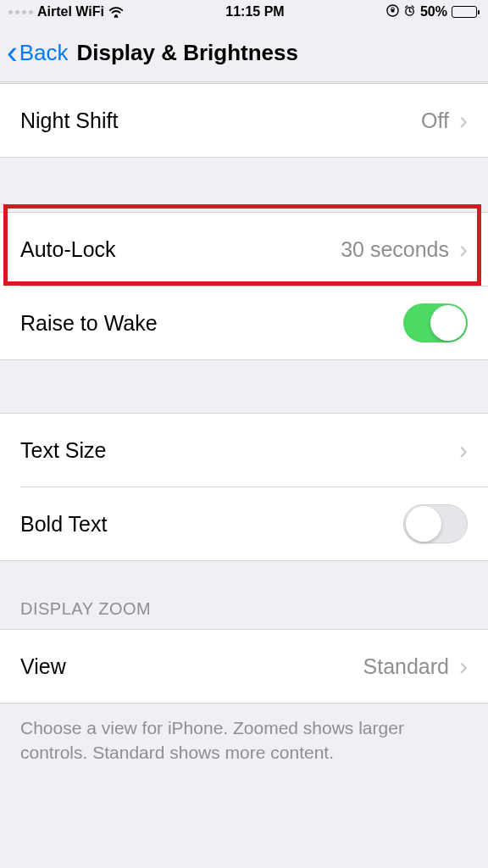  Describe the element at coordinates (212, 524) in the screenshot. I see `bold-text-label: Bold Text` at that location.